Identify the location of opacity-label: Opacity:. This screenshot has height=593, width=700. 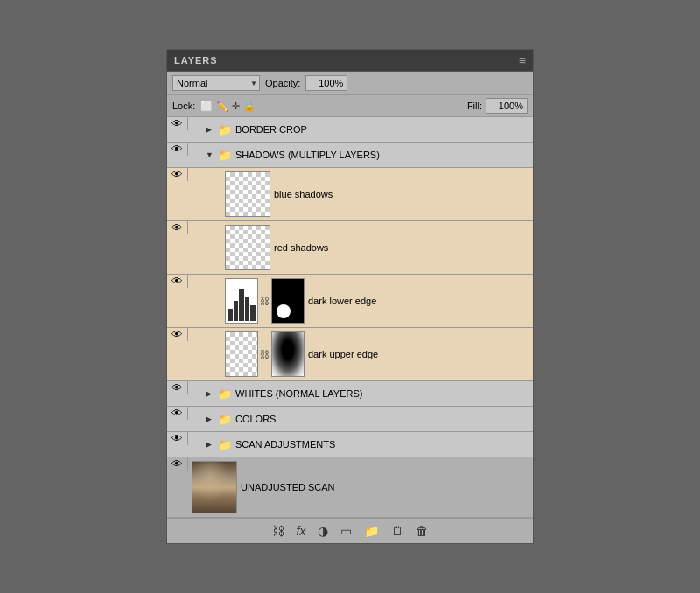
(283, 83).